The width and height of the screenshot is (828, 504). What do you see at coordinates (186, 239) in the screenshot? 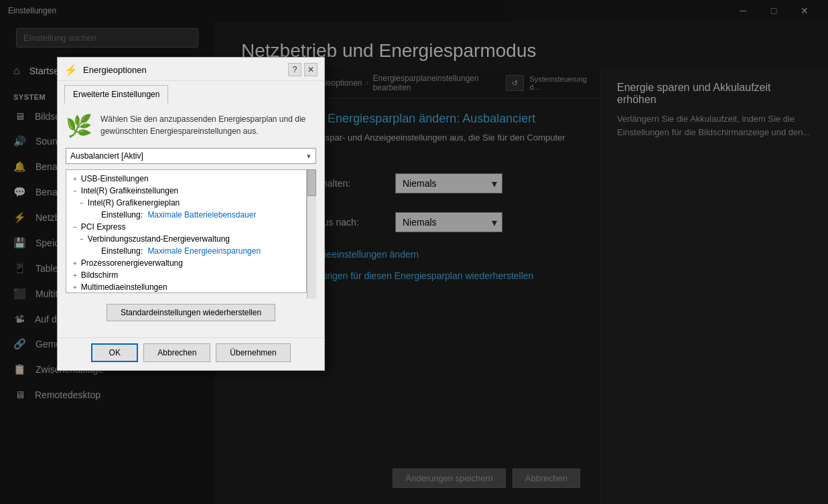
I see `tree-item-link-state: − Verbindungszustand-Energieverwaltung` at bounding box center [186, 239].